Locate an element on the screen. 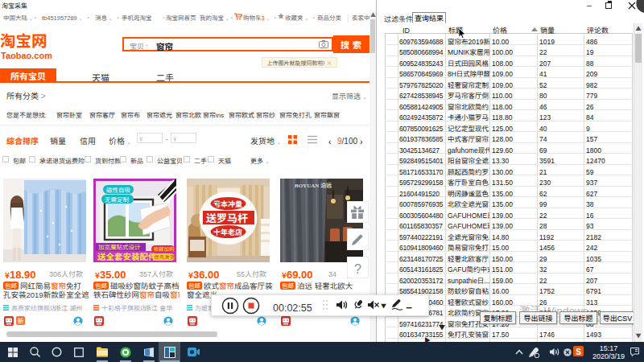  svg-text: BOYUAN 泊远 is located at coordinates (313, 185).